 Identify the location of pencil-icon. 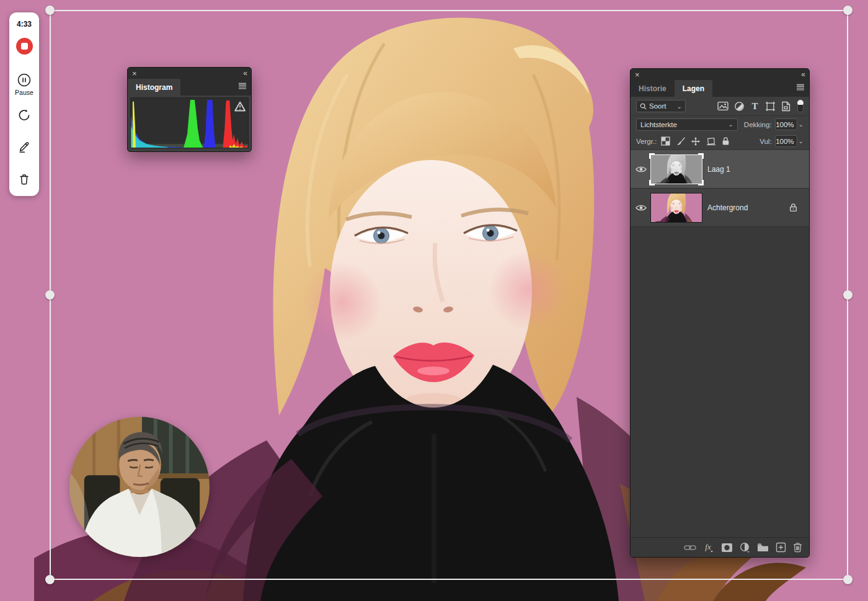
(24, 147).